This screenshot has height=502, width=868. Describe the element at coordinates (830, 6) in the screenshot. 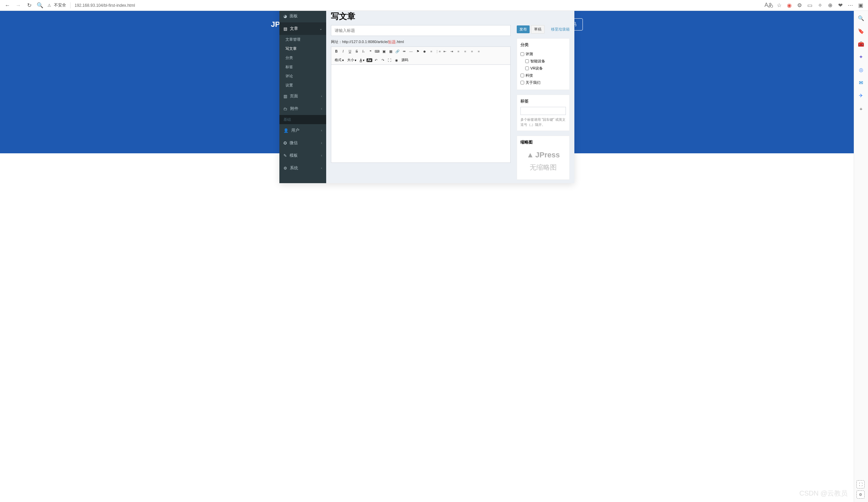

I see `collections-icon: ⊕` at that location.